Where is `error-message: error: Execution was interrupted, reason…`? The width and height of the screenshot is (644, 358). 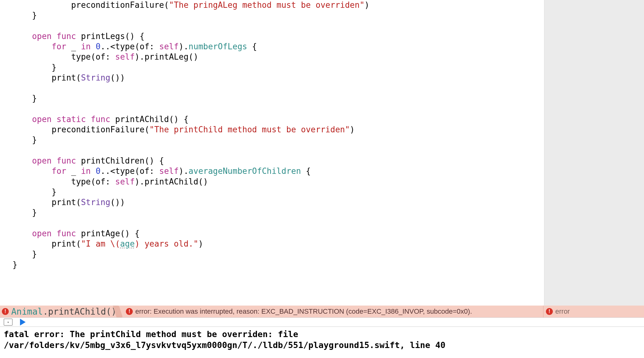
error-message: error: Execution was interrupted, reason… is located at coordinates (304, 311).